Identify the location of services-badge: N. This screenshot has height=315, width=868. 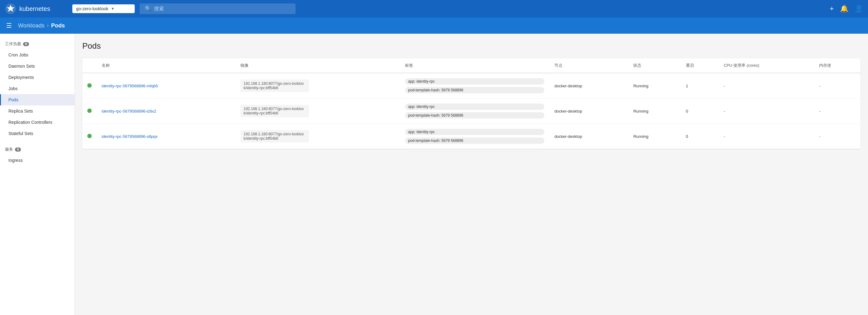
(18, 150).